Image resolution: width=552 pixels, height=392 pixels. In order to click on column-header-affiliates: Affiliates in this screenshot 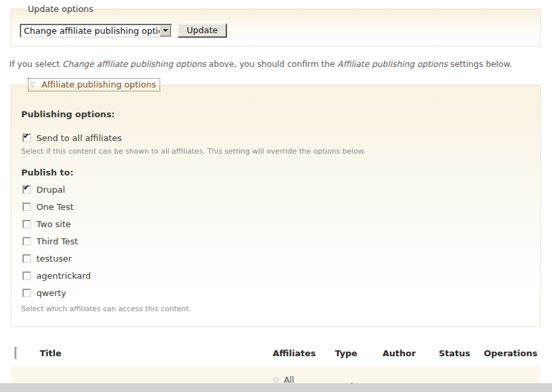, I will do `click(300, 354)`.